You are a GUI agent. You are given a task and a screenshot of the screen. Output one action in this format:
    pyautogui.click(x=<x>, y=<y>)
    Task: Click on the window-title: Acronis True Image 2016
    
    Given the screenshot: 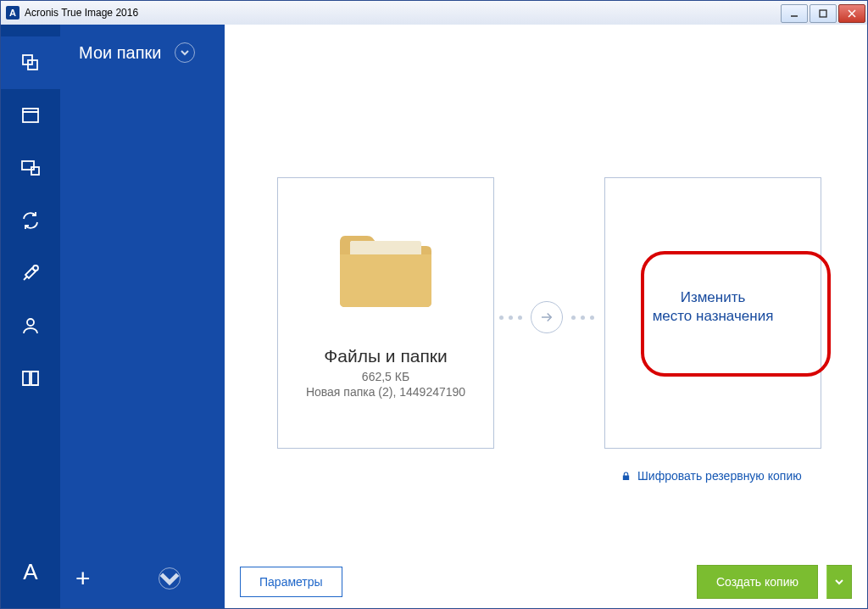 What is the action you would take?
    pyautogui.click(x=81, y=13)
    